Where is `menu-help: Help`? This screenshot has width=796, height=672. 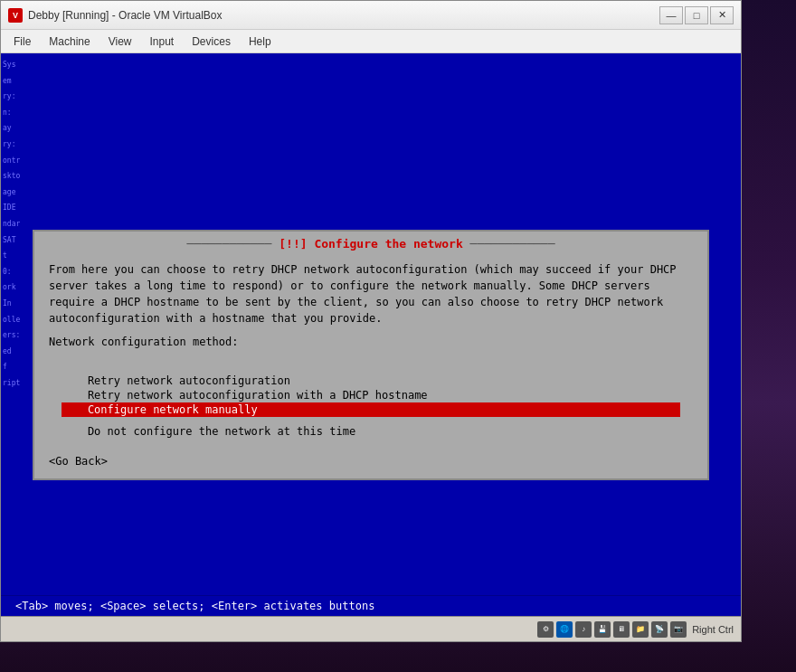 menu-help: Help is located at coordinates (261, 42).